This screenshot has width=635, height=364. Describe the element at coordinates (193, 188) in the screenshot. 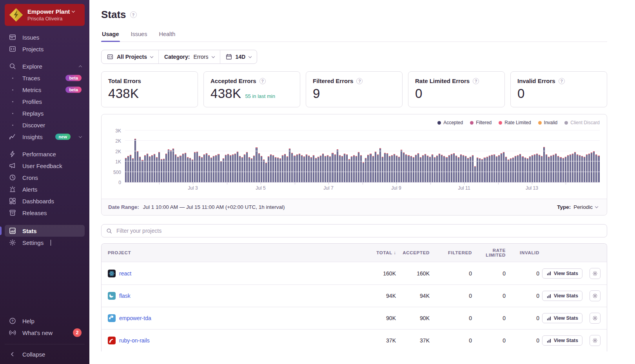

I see `x-axis-label: Jul 3` at that location.